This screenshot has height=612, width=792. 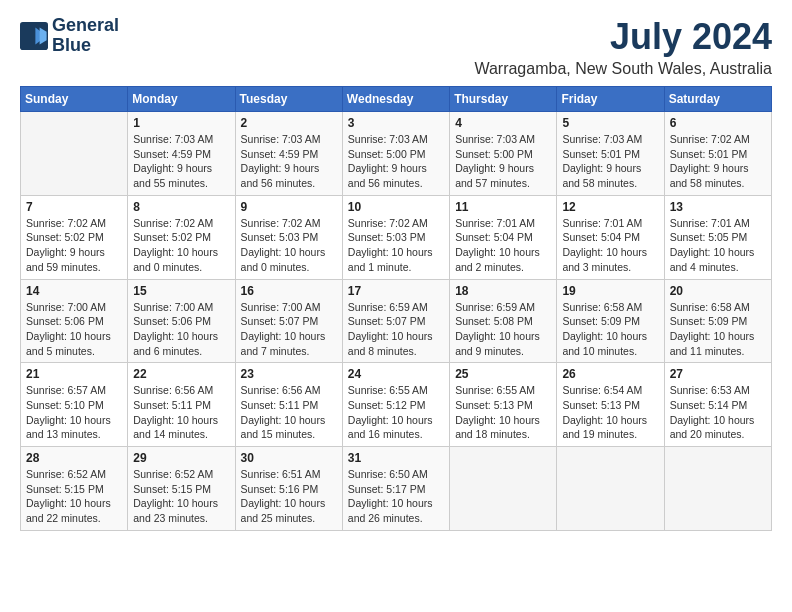 I want to click on day-number: 7, so click(x=74, y=207).